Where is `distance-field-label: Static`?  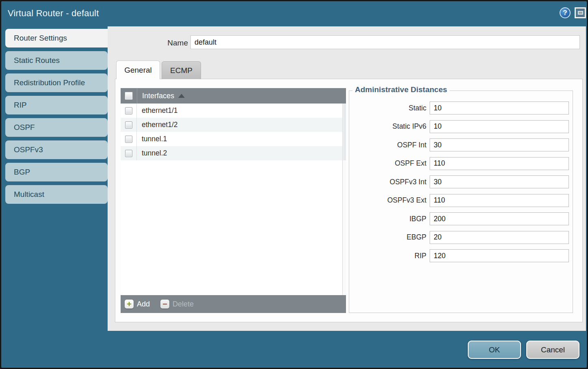 distance-field-label: Static is located at coordinates (388, 108).